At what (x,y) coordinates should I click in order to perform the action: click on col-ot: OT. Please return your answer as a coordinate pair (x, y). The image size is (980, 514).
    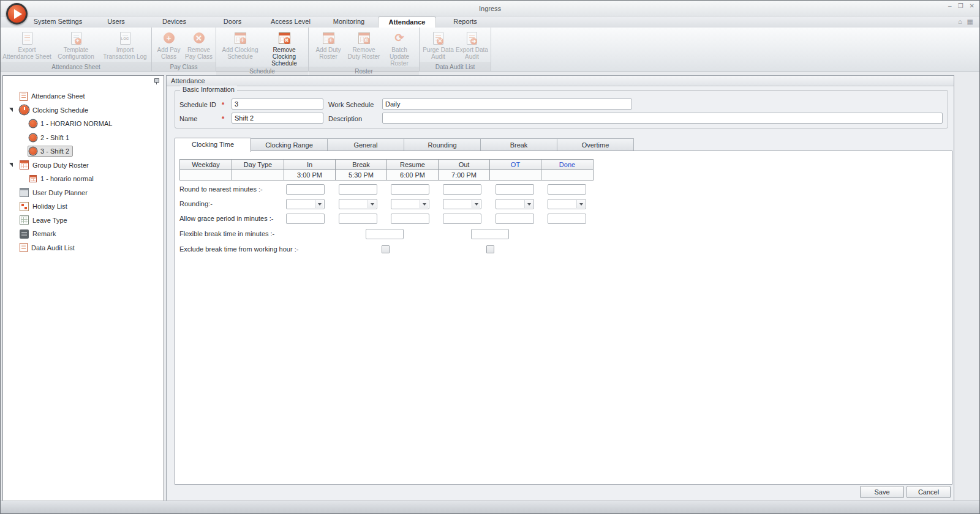
    Looking at the image, I should click on (516, 165).